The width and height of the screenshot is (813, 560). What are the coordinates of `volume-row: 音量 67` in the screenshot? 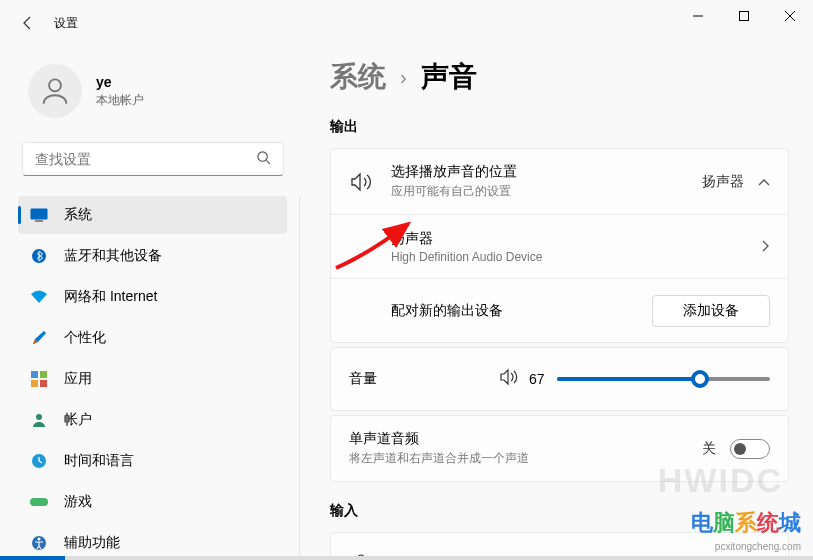 It's located at (560, 379).